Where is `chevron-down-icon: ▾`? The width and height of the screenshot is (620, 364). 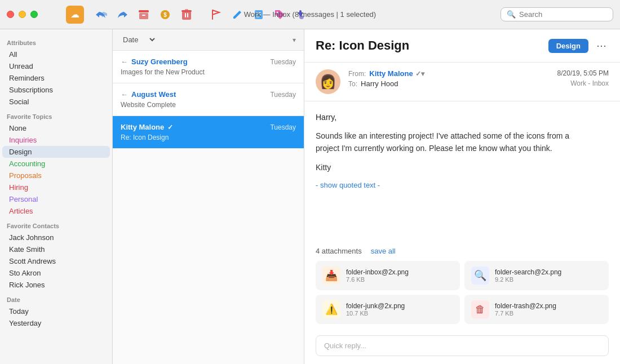 chevron-down-icon: ▾ is located at coordinates (294, 40).